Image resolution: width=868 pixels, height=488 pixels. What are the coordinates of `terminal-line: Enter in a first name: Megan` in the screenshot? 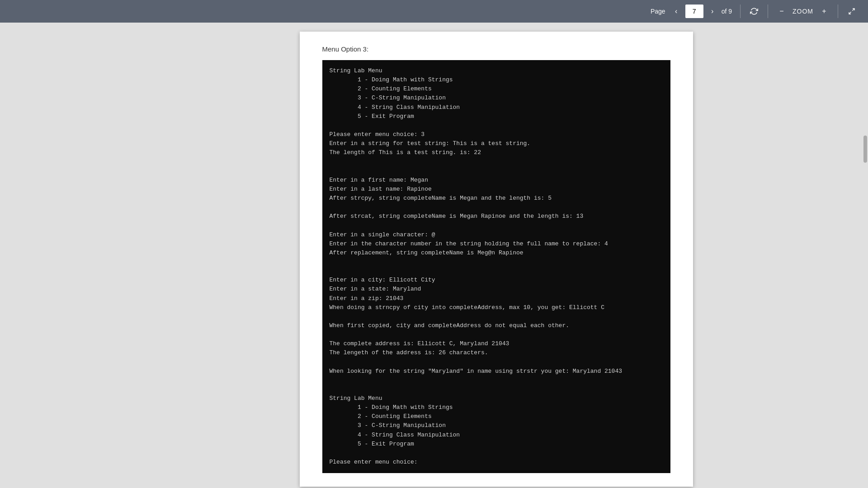 It's located at (496, 180).